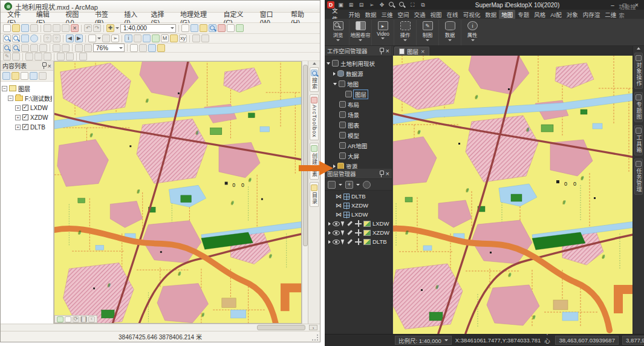 Image resolution: width=644 pixels, height=346 pixels. I want to click on snapable-icon, so click(358, 232).